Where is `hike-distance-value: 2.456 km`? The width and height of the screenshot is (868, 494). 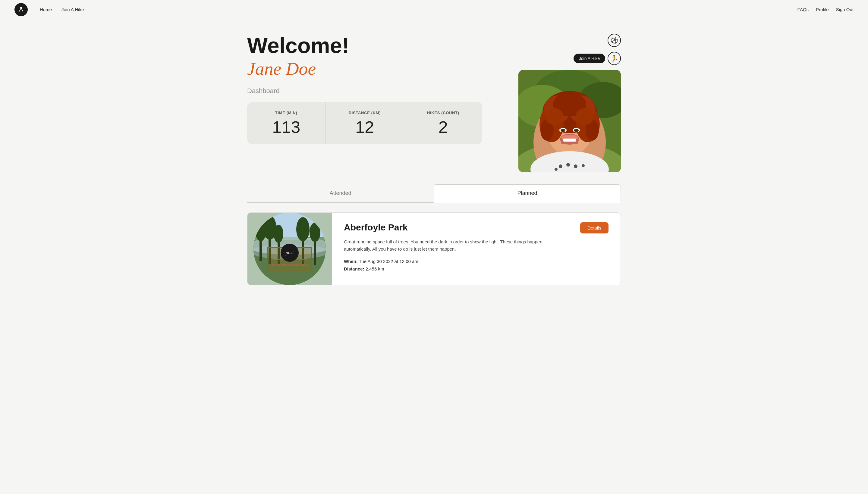
hike-distance-value: 2.456 km is located at coordinates (375, 269).